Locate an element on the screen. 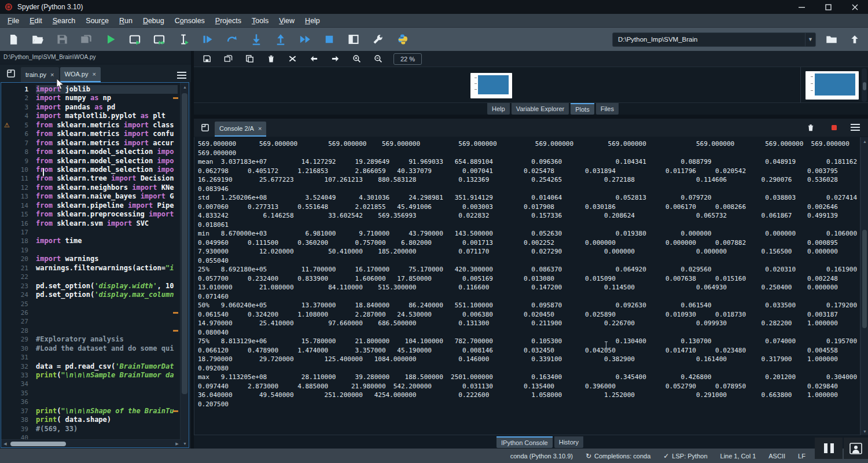 The height and width of the screenshot is (463, 868). editor-vertical-scrollbar: ▲ ▼ is located at coordinates (184, 265).